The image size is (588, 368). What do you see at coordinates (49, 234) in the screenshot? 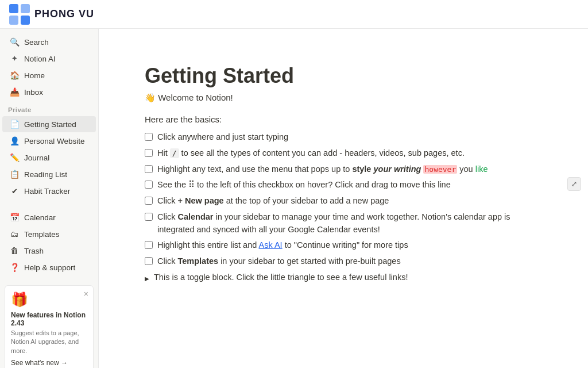
I see `sidebar-item-templates: 🗂 Templates` at bounding box center [49, 234].